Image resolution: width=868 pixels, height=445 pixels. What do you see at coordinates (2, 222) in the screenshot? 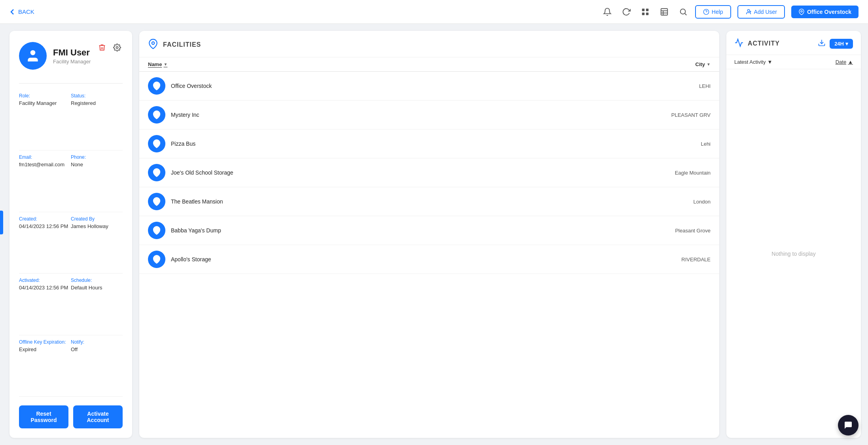
I see `tab-indicator` at bounding box center [2, 222].